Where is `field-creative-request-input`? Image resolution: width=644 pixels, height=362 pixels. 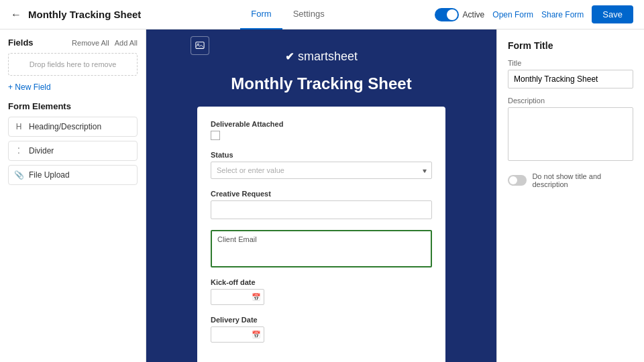
field-creative-request-input is located at coordinates (321, 210).